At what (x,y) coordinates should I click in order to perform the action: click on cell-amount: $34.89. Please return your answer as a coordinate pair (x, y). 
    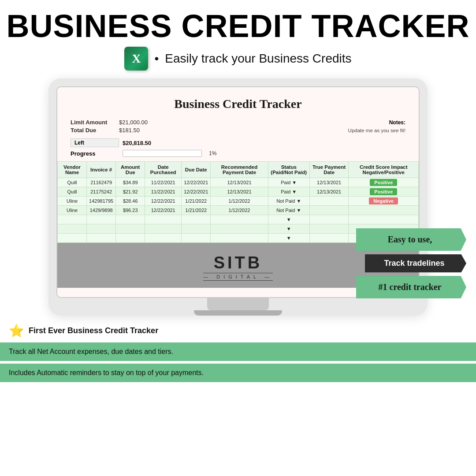
    Looking at the image, I should click on (130, 182).